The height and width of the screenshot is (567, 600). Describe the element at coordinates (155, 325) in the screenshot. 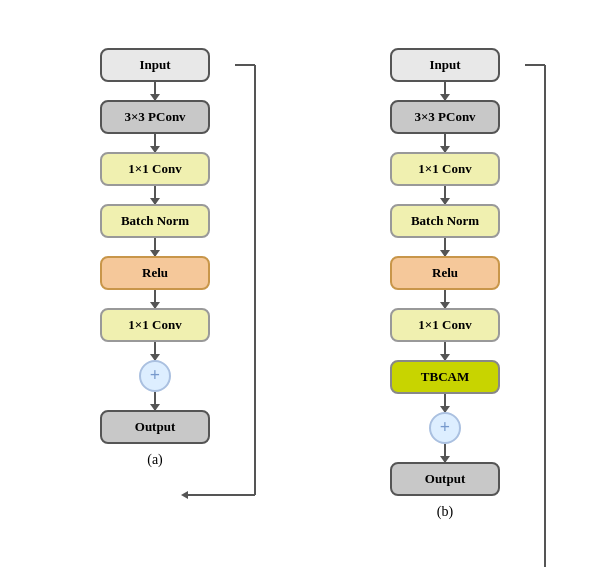

I see `node-conv2-a: 1×1 Conv` at that location.